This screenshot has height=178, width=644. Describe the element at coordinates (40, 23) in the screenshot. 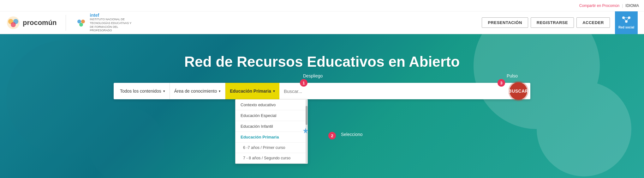

I see `procomun-text: procomún` at that location.